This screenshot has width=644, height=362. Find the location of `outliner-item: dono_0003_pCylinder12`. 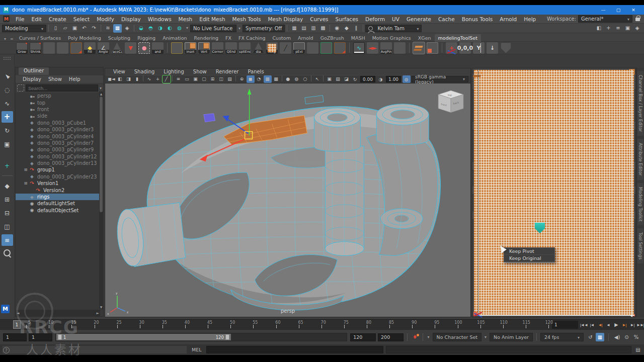

outliner-item: dono_0003_pCylinder12 is located at coordinates (58, 157).